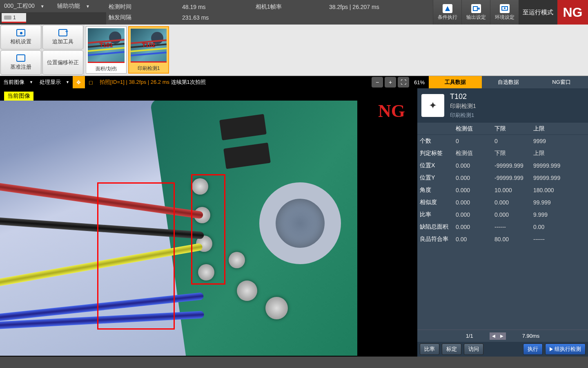  I want to click on trigger-value: 231.63 ms, so click(219, 18).